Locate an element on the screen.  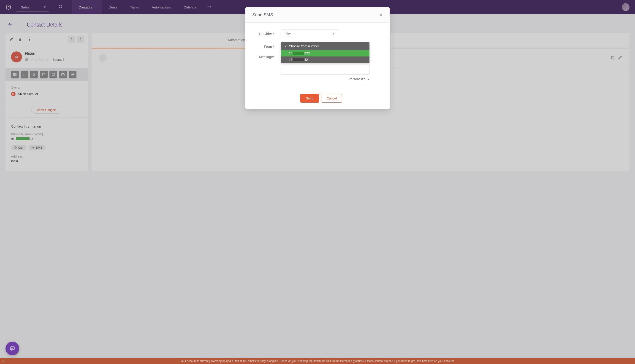
from-label: From * is located at coordinates (267, 46).